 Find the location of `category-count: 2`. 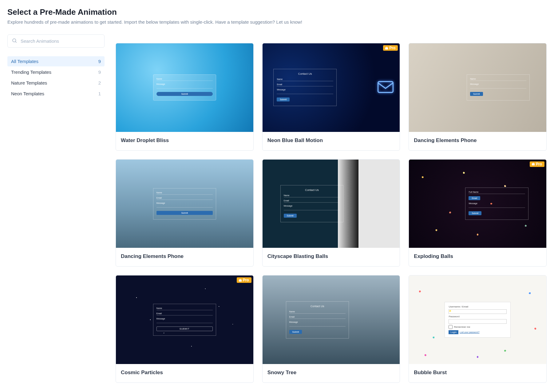

category-count: 2 is located at coordinates (100, 83).